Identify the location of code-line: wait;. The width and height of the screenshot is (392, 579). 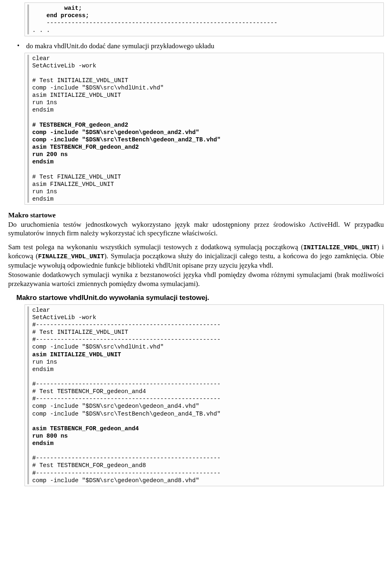
(57, 8).